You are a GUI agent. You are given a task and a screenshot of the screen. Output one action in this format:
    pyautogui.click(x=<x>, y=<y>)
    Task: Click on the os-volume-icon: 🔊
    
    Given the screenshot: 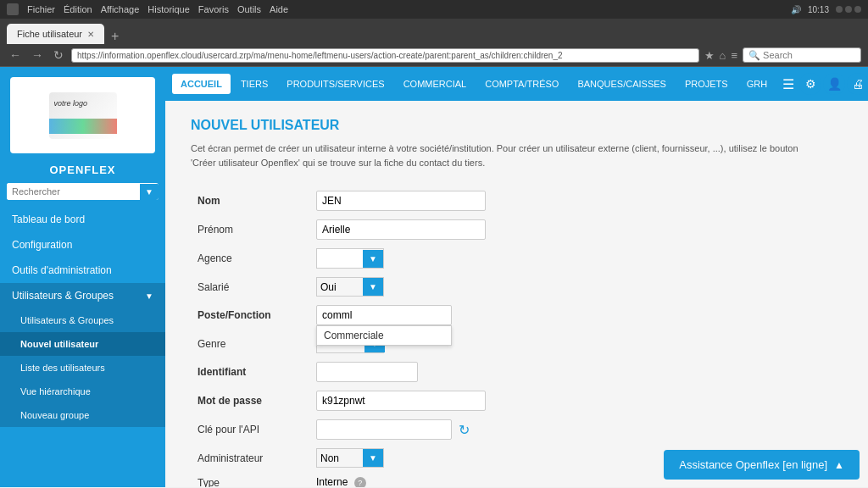 What is the action you would take?
    pyautogui.click(x=796, y=10)
    